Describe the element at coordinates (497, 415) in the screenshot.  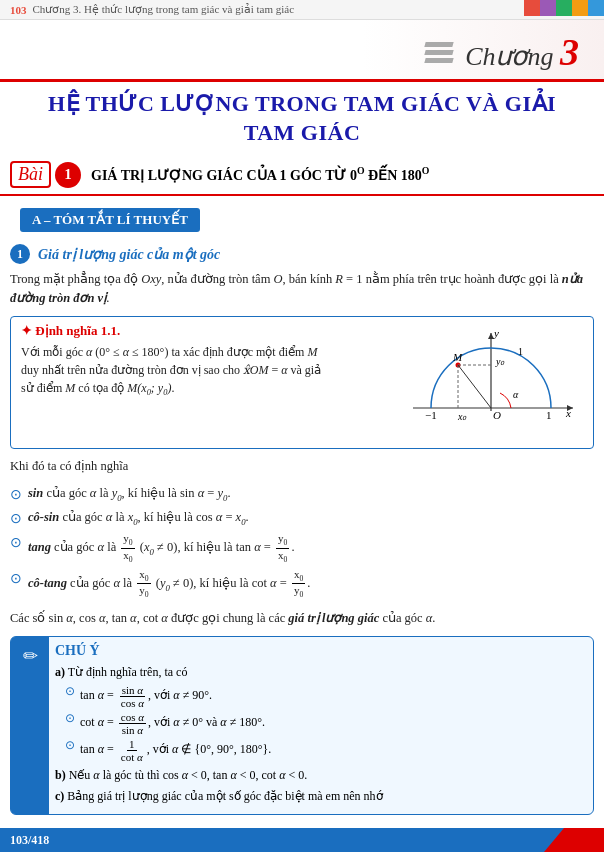
I see `svg-text: O` at that location.